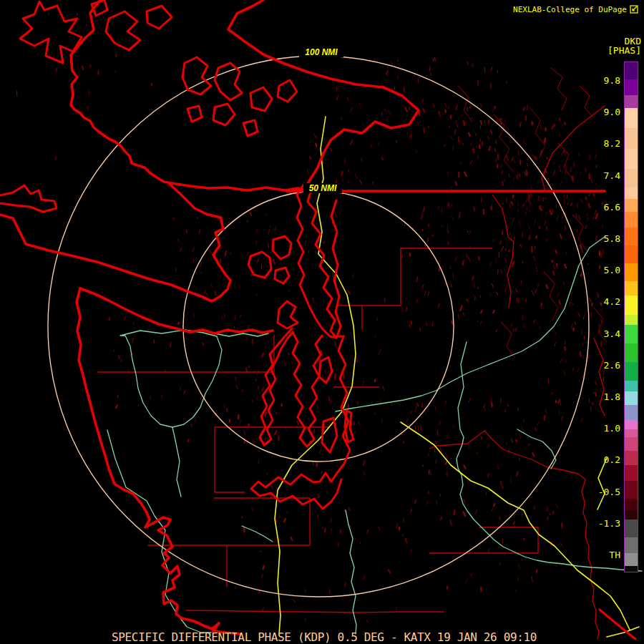  I want to click on range-ring-label-outer: 100 NMI, so click(321, 52).